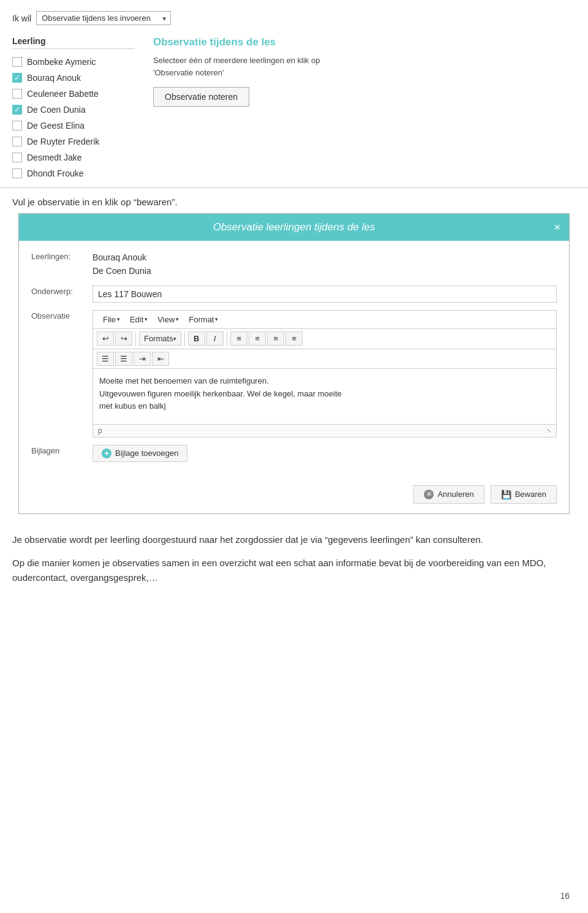  What do you see at coordinates (239, 338) in the screenshot?
I see `align-left-button: ≡` at bounding box center [239, 338].